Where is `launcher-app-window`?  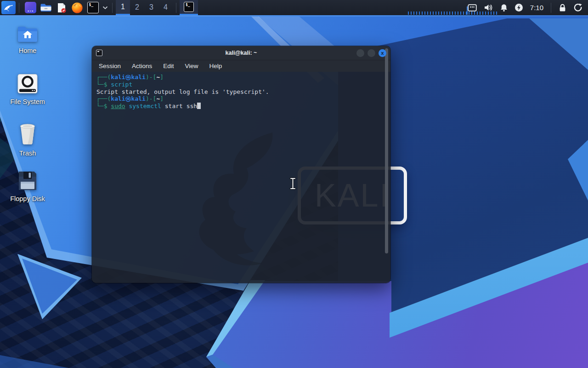
launcher-app-window is located at coordinates (30, 8).